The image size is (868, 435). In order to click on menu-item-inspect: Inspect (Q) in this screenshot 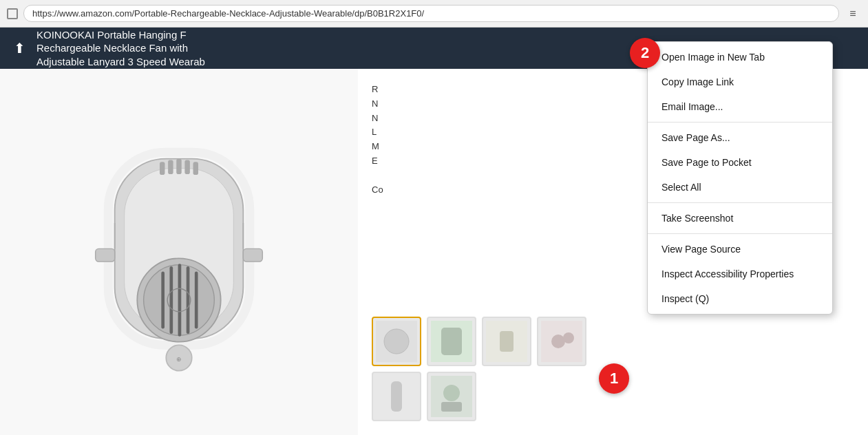, I will do `click(740, 299)`.